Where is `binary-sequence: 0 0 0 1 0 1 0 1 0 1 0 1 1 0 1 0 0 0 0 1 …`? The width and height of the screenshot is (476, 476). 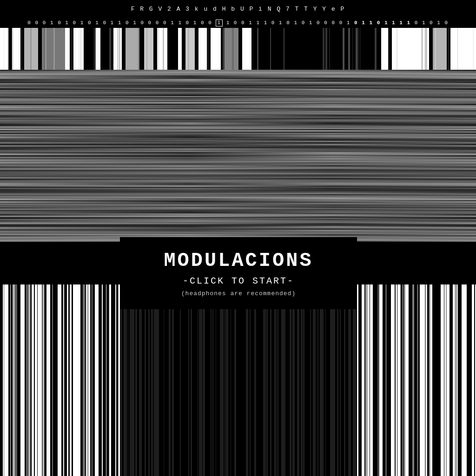
binary-sequence: 0 0 0 1 0 1 0 1 0 1 0 1 1 0 1 0 0 0 0 1 … is located at coordinates (238, 23).